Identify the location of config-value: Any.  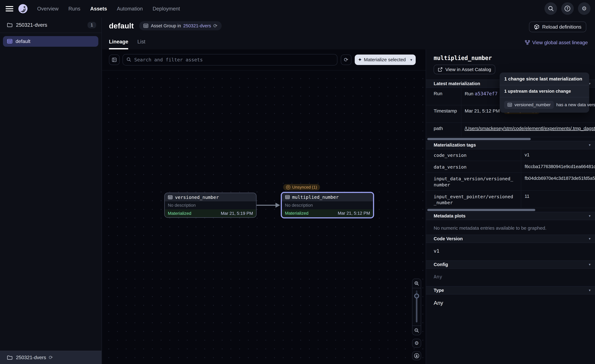
(510, 278).